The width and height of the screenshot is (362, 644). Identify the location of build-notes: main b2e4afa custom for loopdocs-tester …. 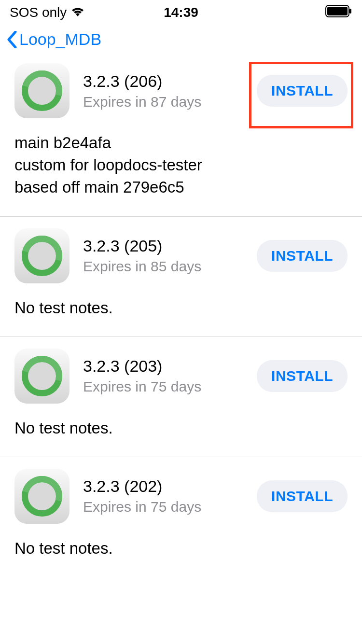
(181, 165).